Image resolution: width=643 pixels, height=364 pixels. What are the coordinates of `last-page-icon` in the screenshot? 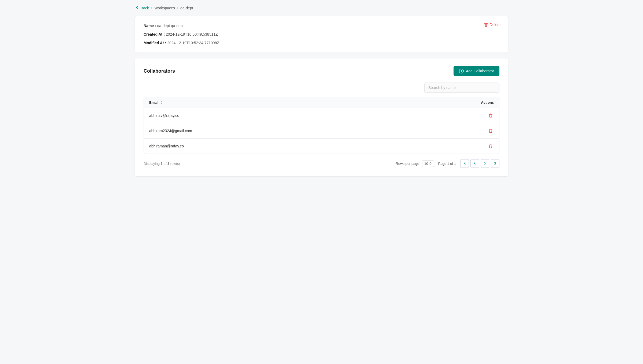 It's located at (495, 164).